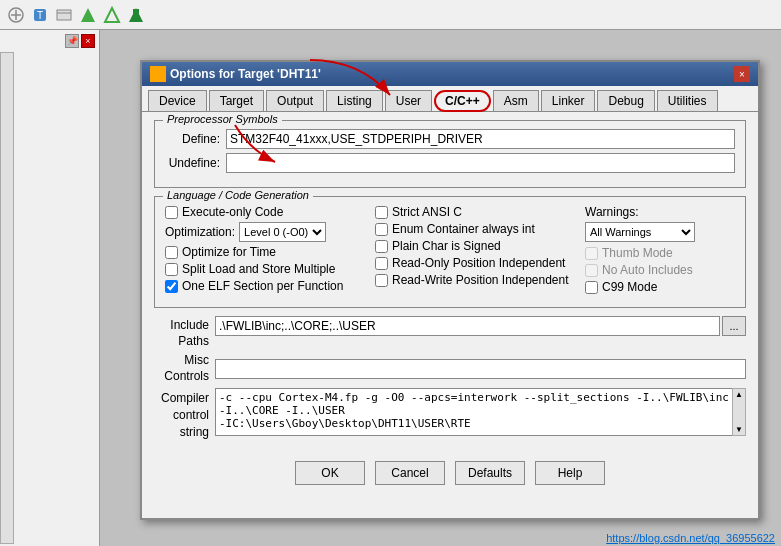 Image resolution: width=781 pixels, height=546 pixels. Describe the element at coordinates (478, 263) in the screenshot. I see `read-only-pos-label: Read-Only Position Independent` at that location.